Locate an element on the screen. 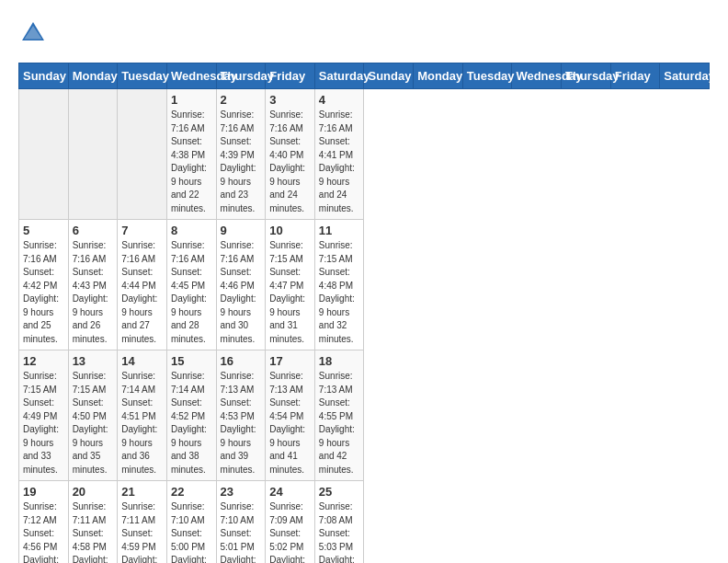 The height and width of the screenshot is (563, 728). day-number: 3 is located at coordinates (290, 99).